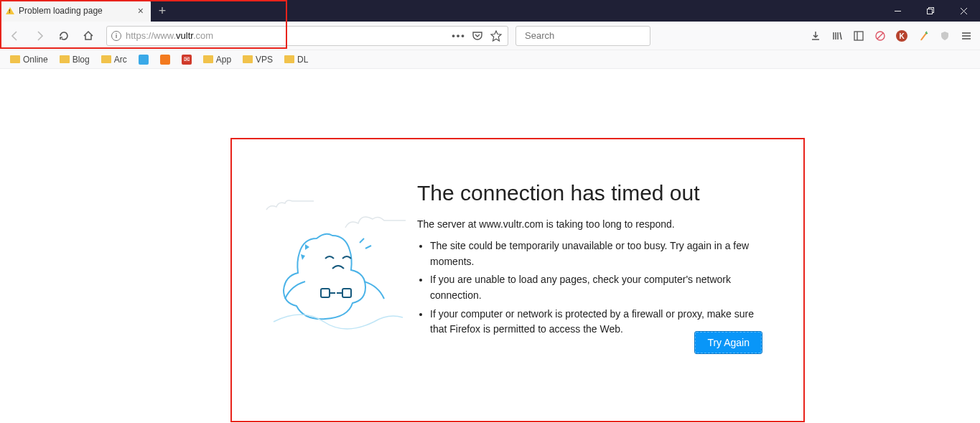 The height and width of the screenshot is (423, 980). I want to click on menu-icon, so click(966, 36).